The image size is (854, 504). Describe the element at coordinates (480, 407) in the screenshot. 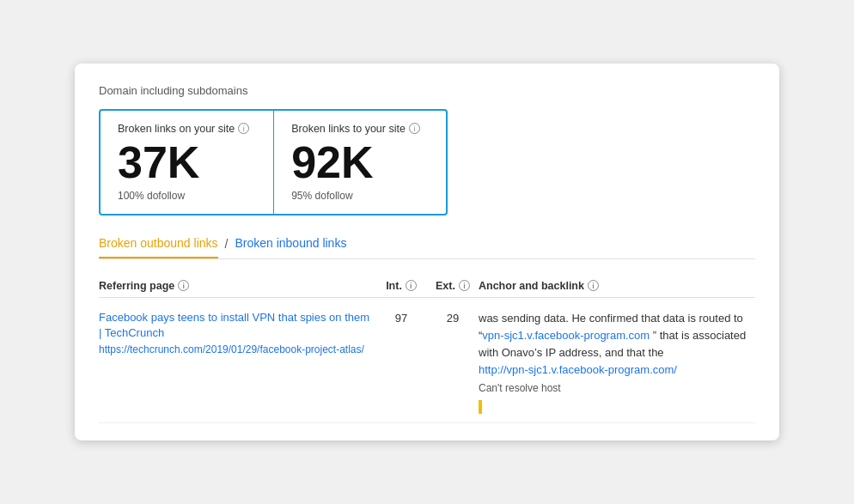

I see `yellow-bar-indicator` at that location.